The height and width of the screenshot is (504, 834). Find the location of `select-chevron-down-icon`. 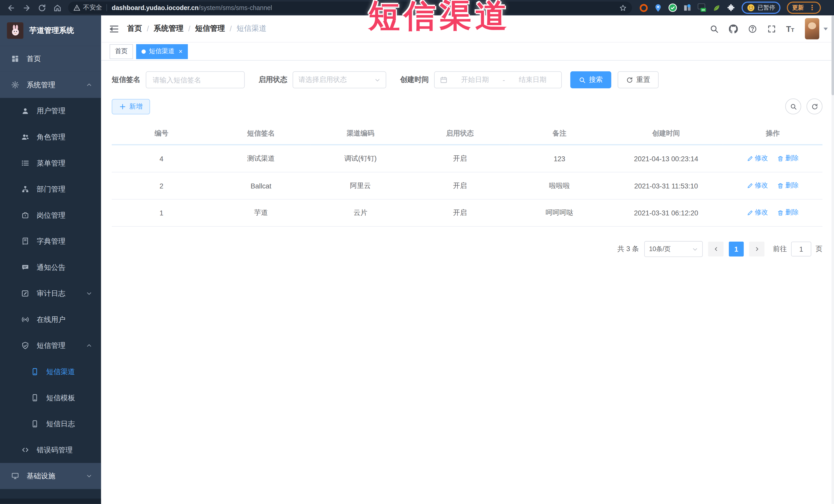

select-chevron-down-icon is located at coordinates (695, 249).